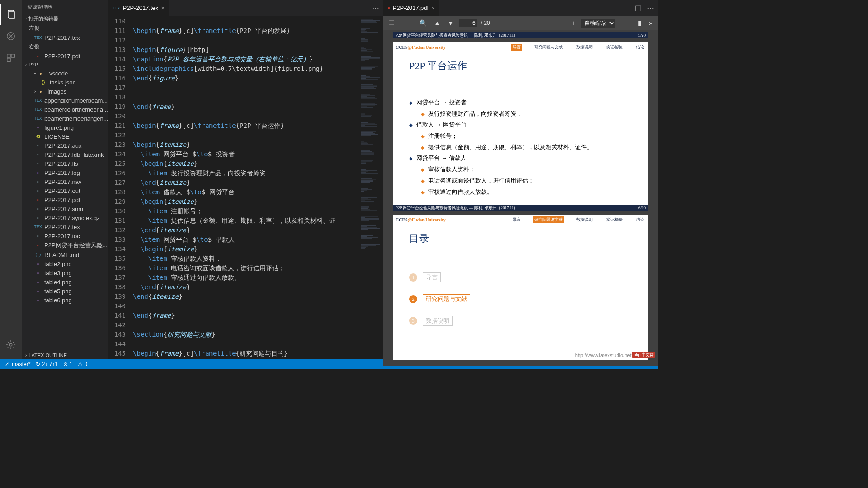 This screenshot has height=488, width=868. I want to click on bookmark-icon: ▮, so click(640, 23).